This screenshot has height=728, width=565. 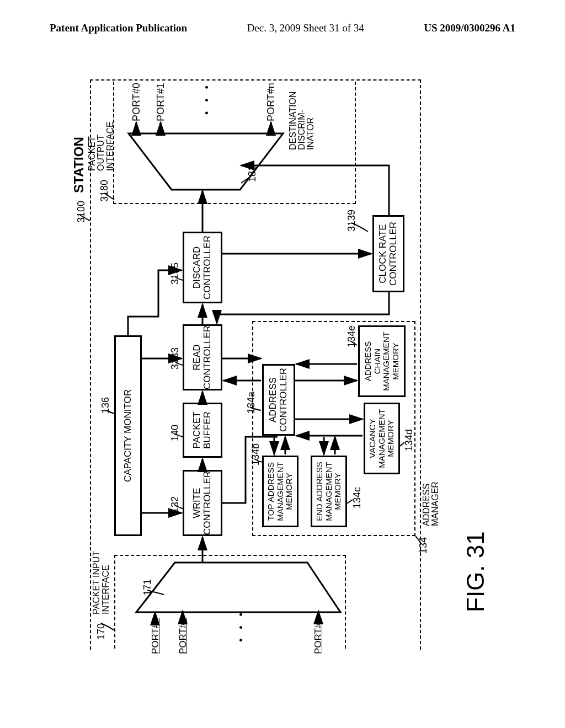 I want to click on header-right: US 2009/0300296 A1, so click(x=470, y=28).